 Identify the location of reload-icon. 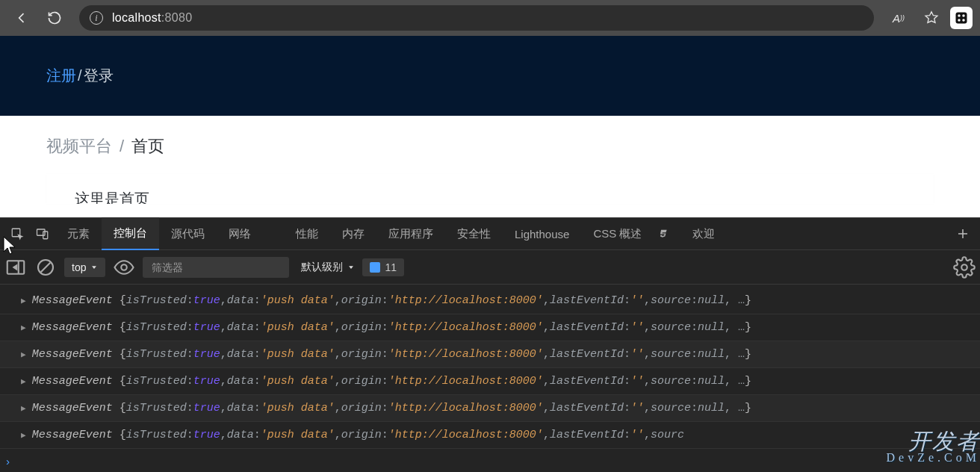
(55, 18).